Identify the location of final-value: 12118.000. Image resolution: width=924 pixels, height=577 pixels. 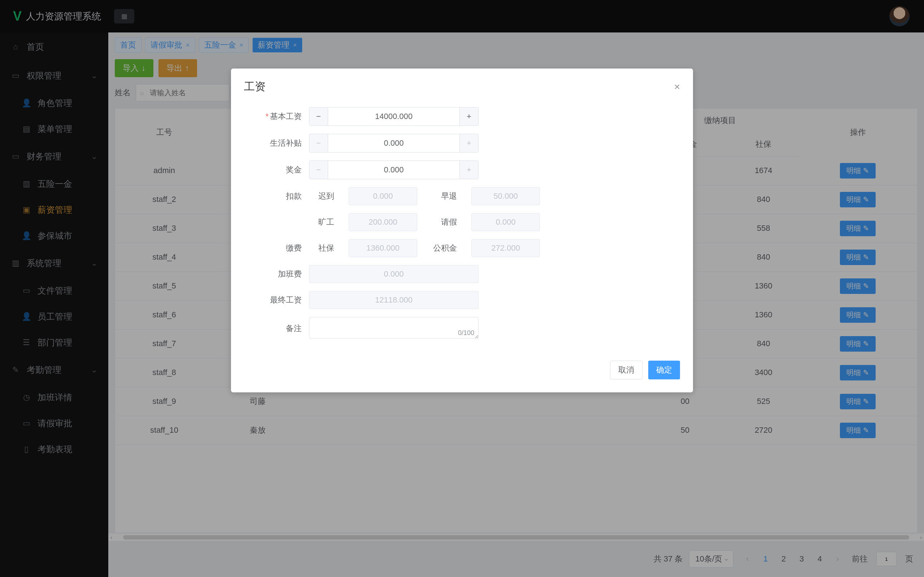
(394, 300).